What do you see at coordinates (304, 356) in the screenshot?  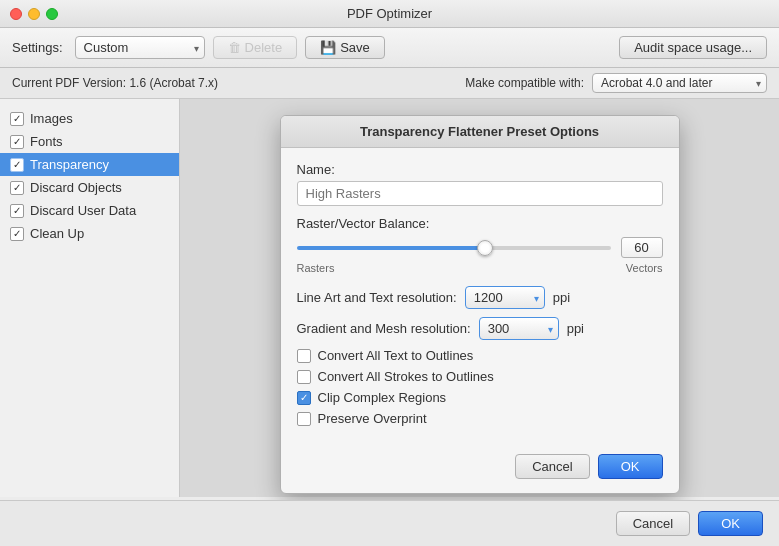 I see `convert-text-checkbox` at bounding box center [304, 356].